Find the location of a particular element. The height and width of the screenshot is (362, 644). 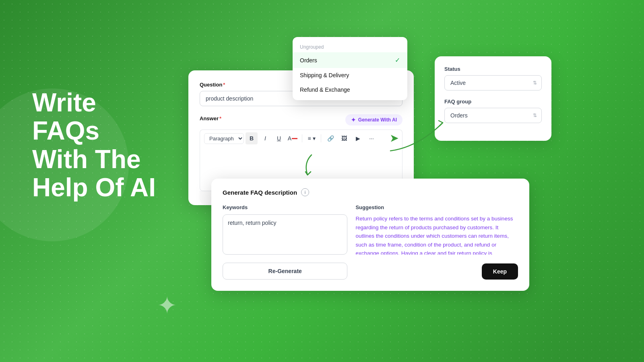

answer-section-header: Answer* ✦ Generate With AI is located at coordinates (301, 120).